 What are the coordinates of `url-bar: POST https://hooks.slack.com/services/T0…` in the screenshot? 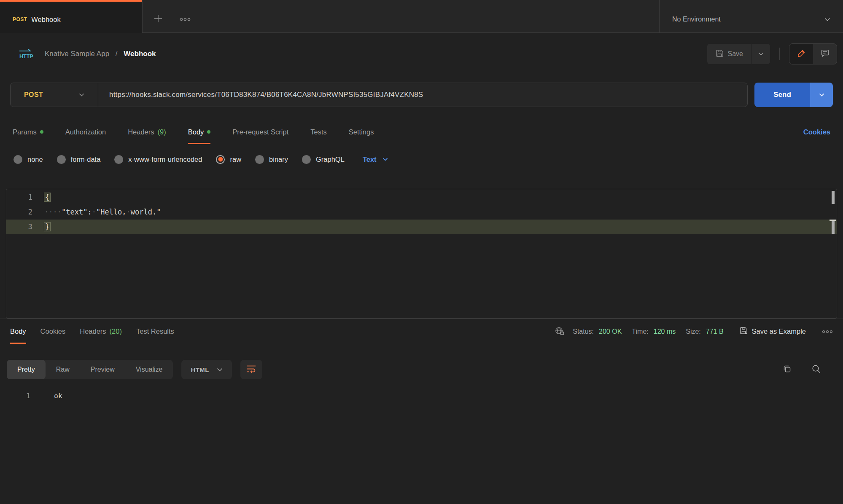 It's located at (379, 95).